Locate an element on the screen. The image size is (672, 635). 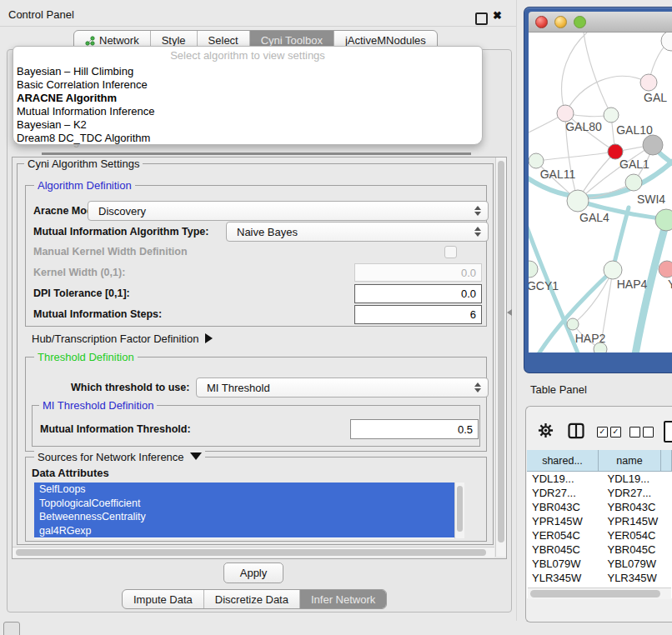
expand-right-icon is located at coordinates (208, 338).